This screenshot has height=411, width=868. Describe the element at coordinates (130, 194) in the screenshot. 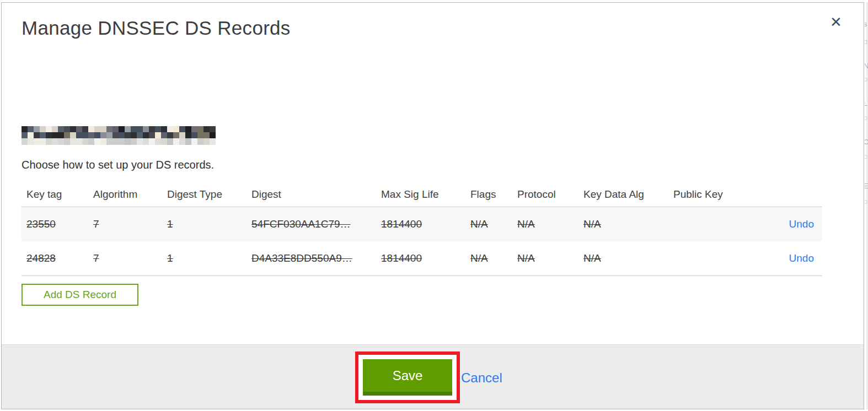

I see `column-header-algorithm: Algorithm` at that location.